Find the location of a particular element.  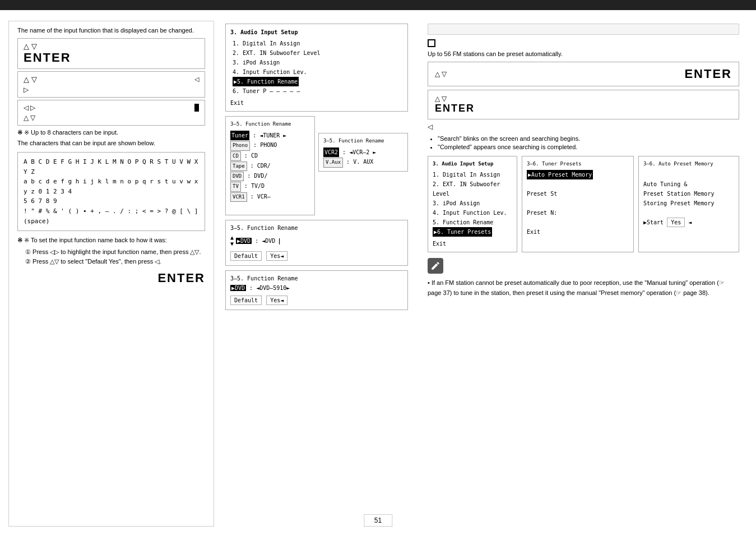

control-row-1: △ ▽ is located at coordinates (111, 46).